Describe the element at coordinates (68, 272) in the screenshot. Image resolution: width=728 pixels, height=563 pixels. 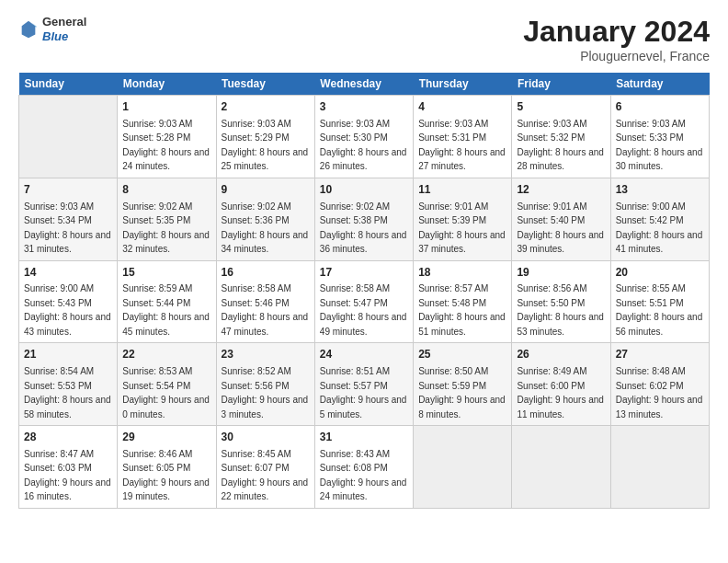
I see `day-number: 14` at that location.